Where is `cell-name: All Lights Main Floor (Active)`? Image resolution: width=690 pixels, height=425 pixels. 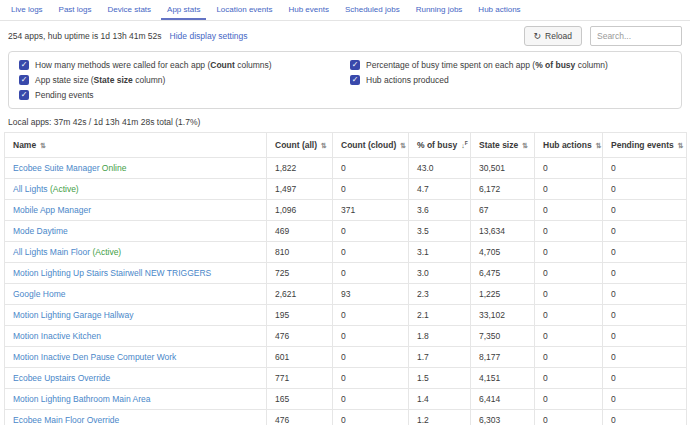
cell-name: All Lights Main Floor (Active) is located at coordinates (136, 252).